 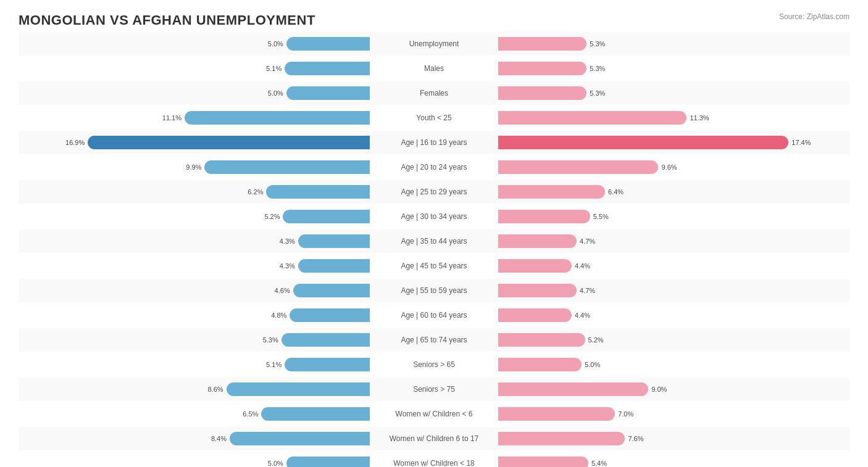 What do you see at coordinates (167, 20) in the screenshot?
I see `chart-title: MONGOLIAN VS AFGHAN UNEMPLOYMENT` at bounding box center [167, 20].